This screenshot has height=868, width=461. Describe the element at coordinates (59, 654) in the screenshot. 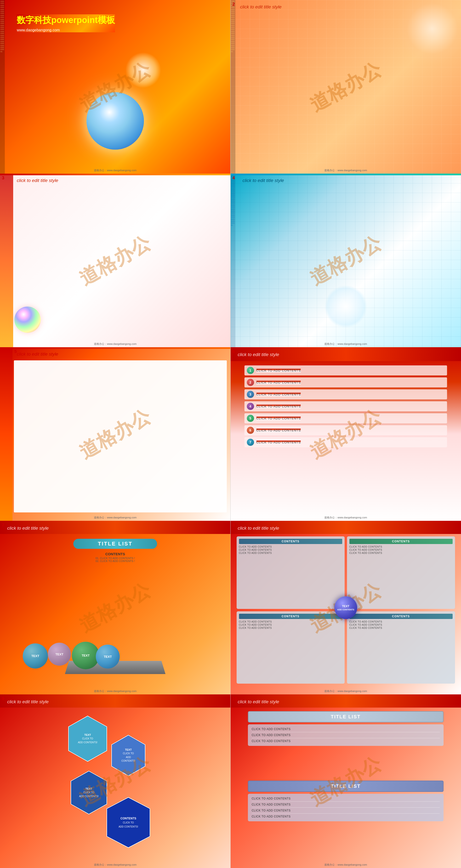

I see `sphere-2: TEXT` at that location.